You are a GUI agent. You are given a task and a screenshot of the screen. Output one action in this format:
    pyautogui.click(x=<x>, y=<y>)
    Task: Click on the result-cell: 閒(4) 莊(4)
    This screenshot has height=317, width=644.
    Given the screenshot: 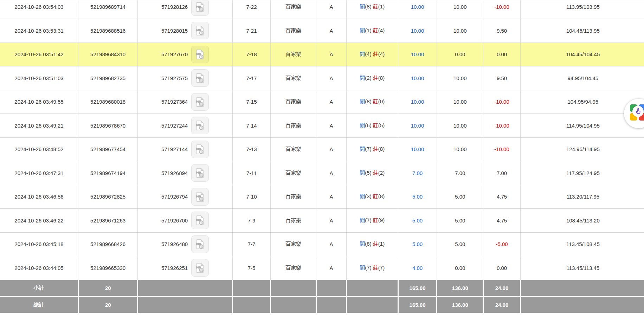 What is the action you would take?
    pyautogui.click(x=372, y=54)
    